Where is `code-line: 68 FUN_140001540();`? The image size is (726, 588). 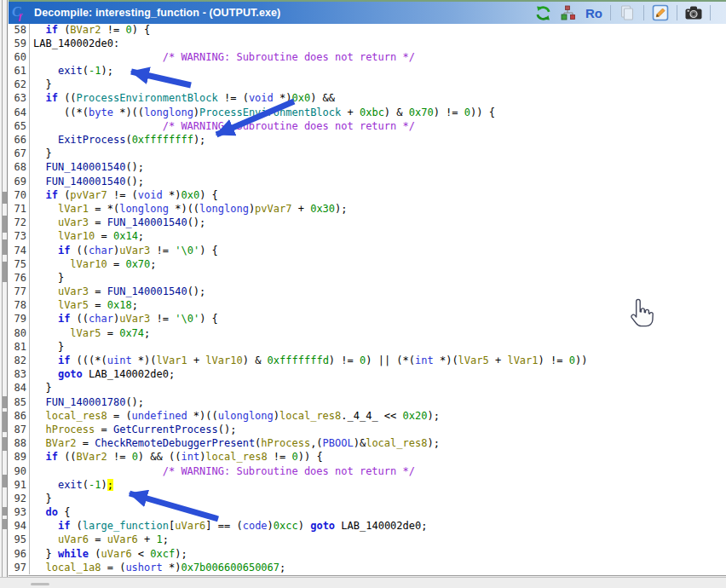
code-line: 68 FUN_140001540(); is located at coordinates (367, 167).